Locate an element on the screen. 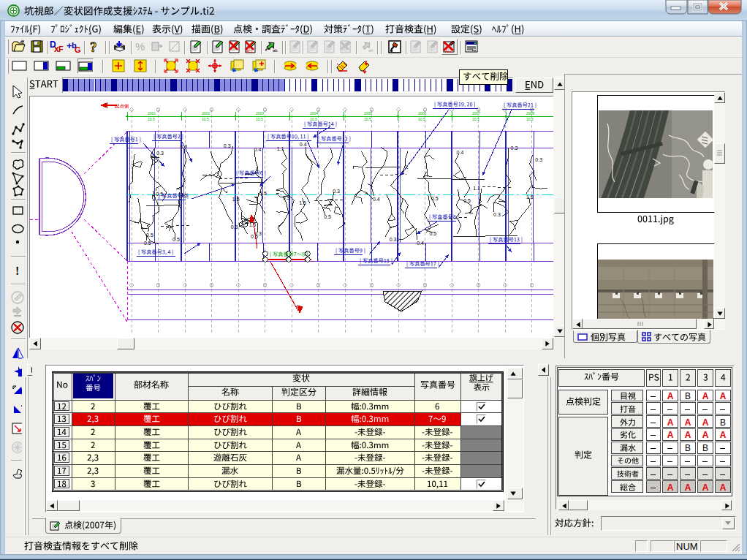 This screenshot has height=560, width=747. svg-text: 2001 is located at coordinates (152, 113).